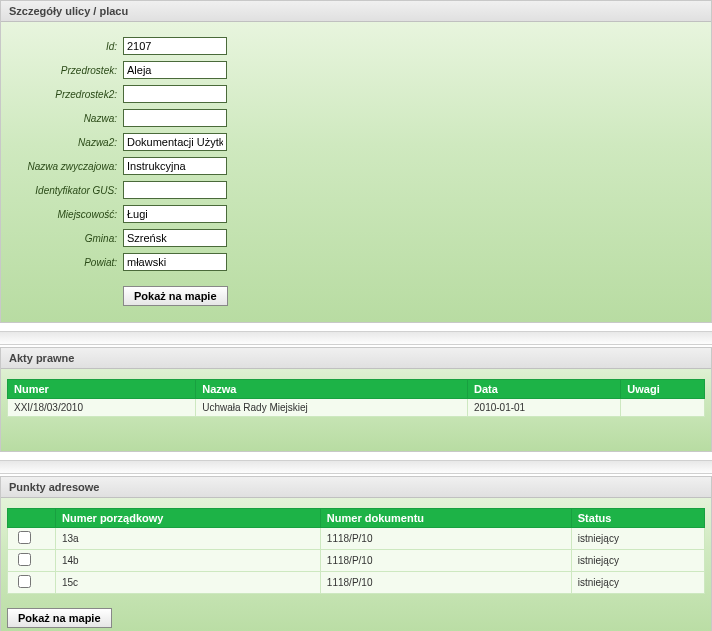  Describe the element at coordinates (175, 166) in the screenshot. I see `common-name-input` at that location.